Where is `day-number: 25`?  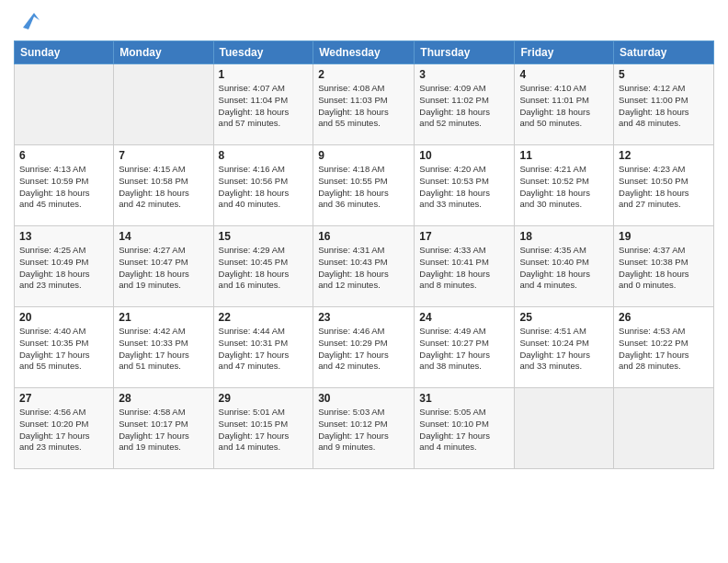 day-number: 25 is located at coordinates (564, 317).